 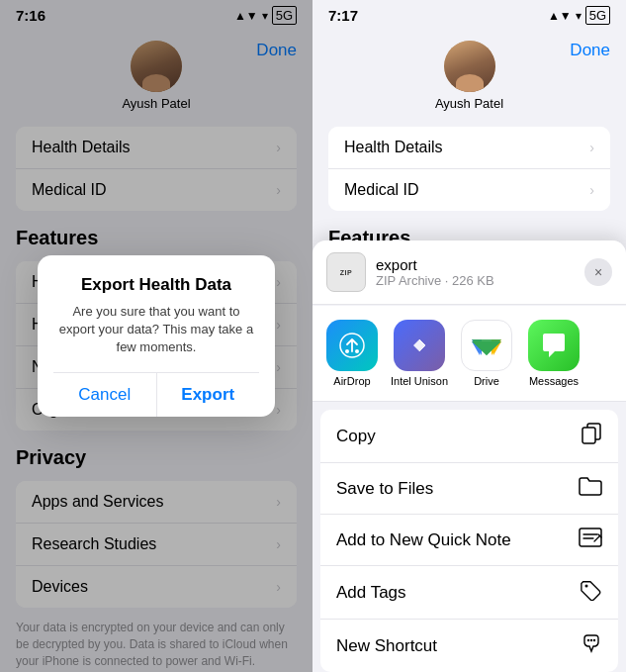 What do you see at coordinates (487, 381) in the screenshot?
I see `drive-label: Drive` at bounding box center [487, 381].